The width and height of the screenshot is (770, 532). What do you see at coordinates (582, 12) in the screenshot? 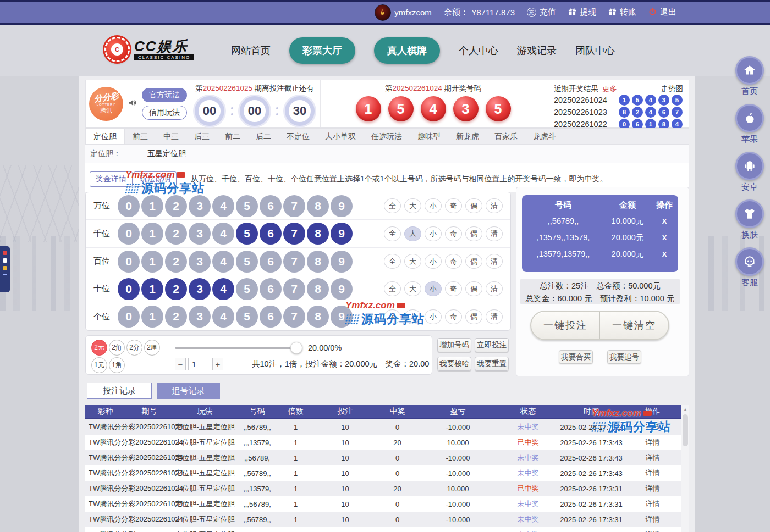
I see `withdraw-button: 提现` at bounding box center [582, 12].